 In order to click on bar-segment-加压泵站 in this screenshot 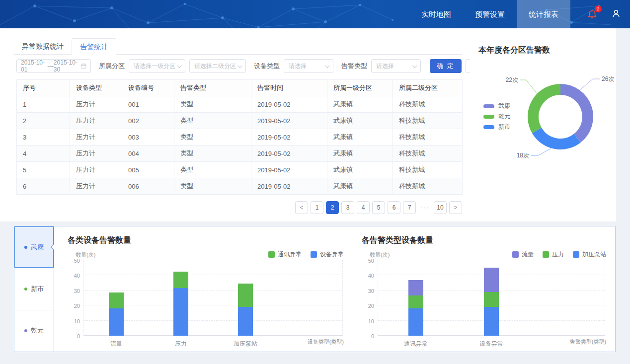, I will do `click(416, 322)`.